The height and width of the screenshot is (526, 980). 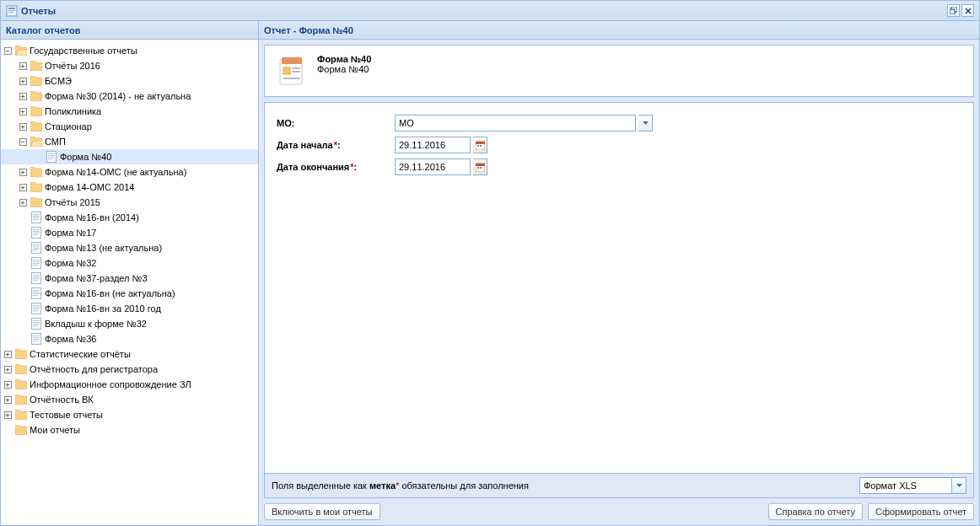 What do you see at coordinates (481, 167) in the screenshot?
I see `end-date-trigger` at bounding box center [481, 167].